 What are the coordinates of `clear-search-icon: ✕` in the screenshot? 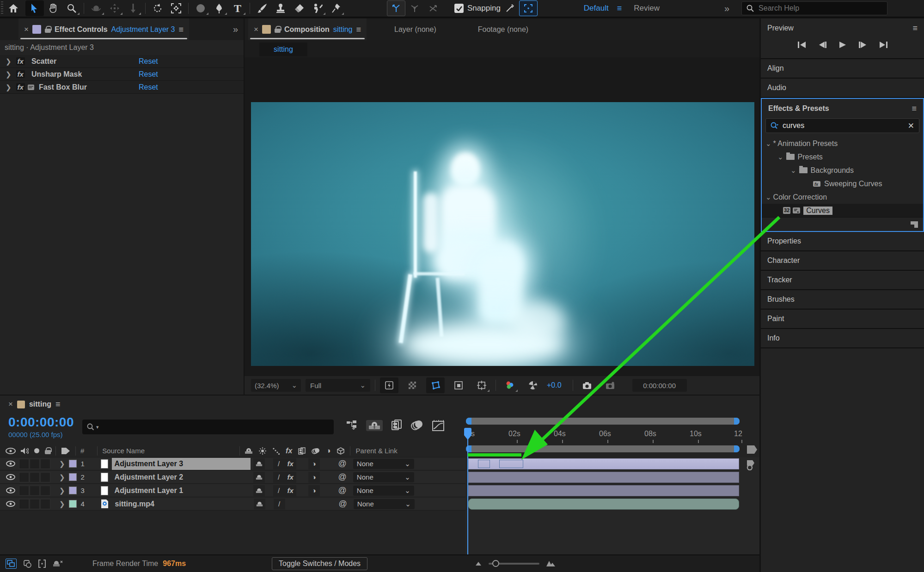 It's located at (911, 126).